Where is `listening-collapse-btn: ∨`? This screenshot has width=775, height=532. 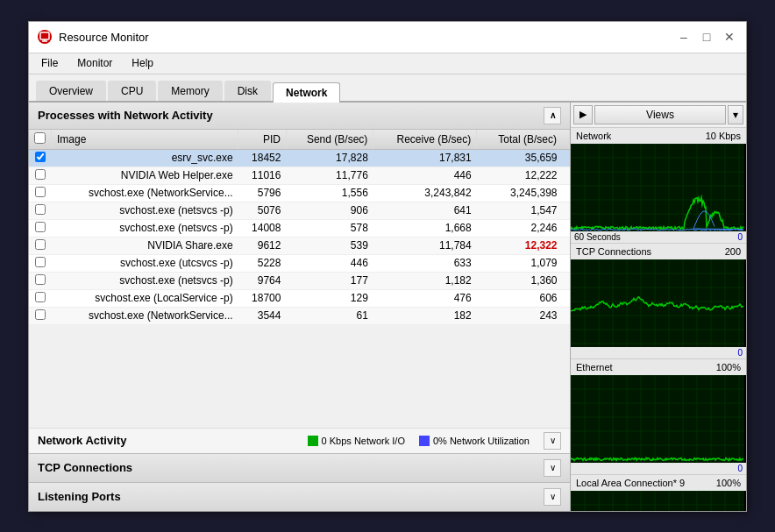 listening-collapse-btn: ∨ is located at coordinates (552, 497).